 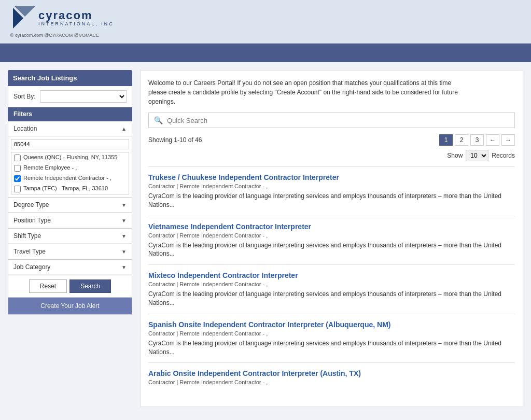 What do you see at coordinates (23, 18) in the screenshot?
I see `logo-icon` at bounding box center [23, 18].